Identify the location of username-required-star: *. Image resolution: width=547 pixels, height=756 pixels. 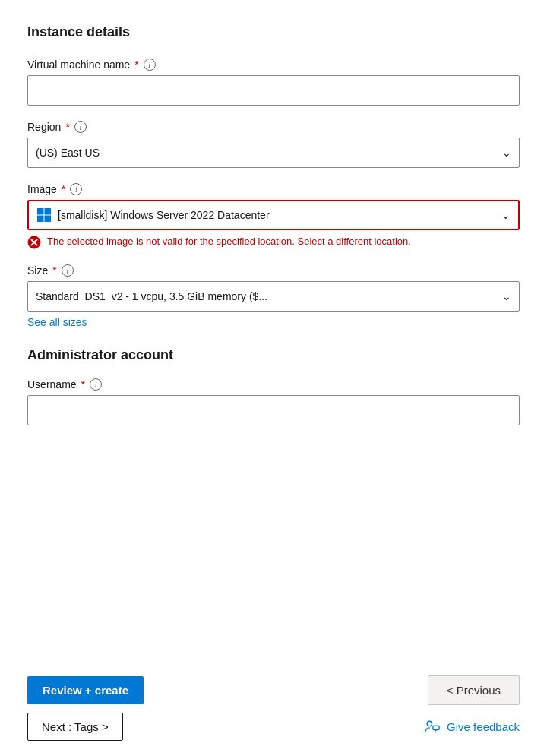
(84, 384).